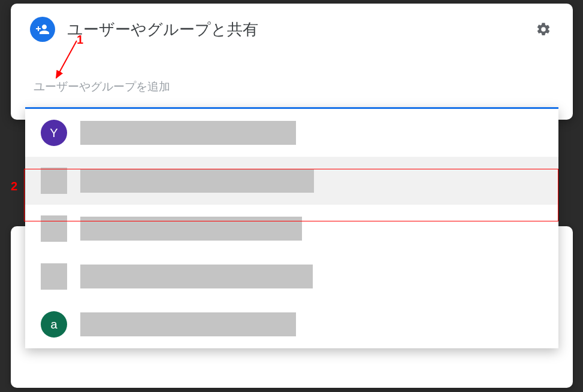  I want to click on avatar: a, so click(54, 324).